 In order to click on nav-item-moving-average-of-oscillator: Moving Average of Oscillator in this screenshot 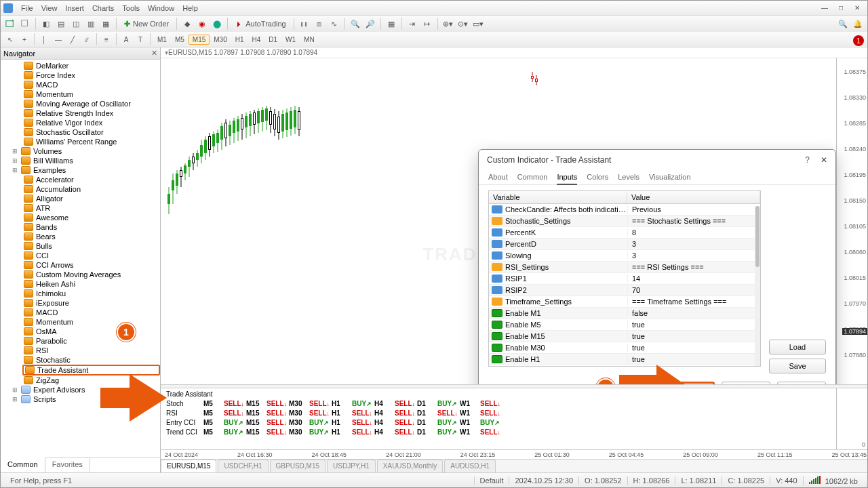, I will do `click(91, 104)`.